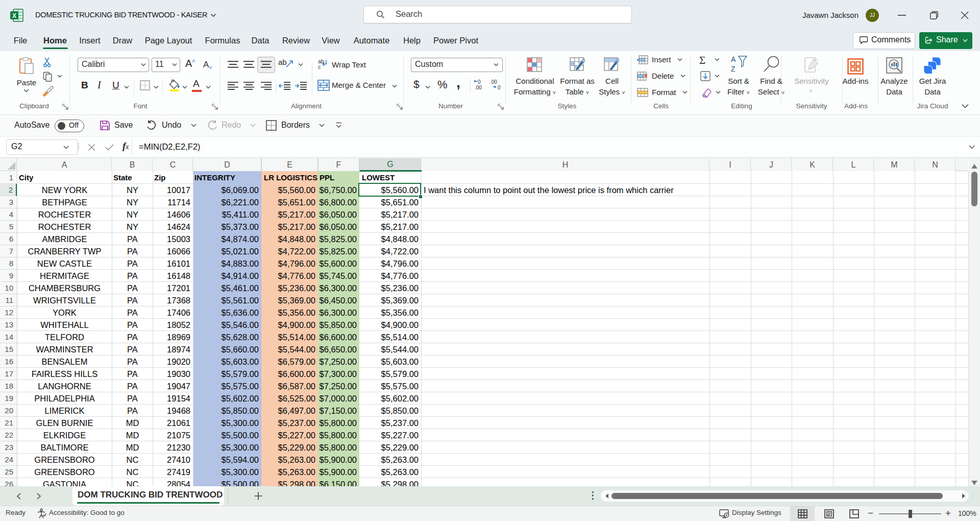 Image resolution: width=980 pixels, height=521 pixels. What do you see at coordinates (320, 67) in the screenshot?
I see `svg-text: c` at bounding box center [320, 67].